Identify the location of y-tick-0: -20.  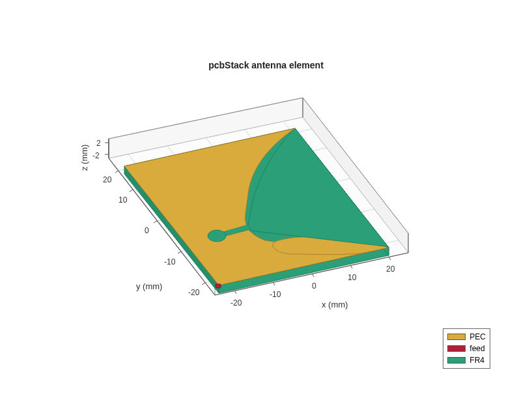
(194, 293).